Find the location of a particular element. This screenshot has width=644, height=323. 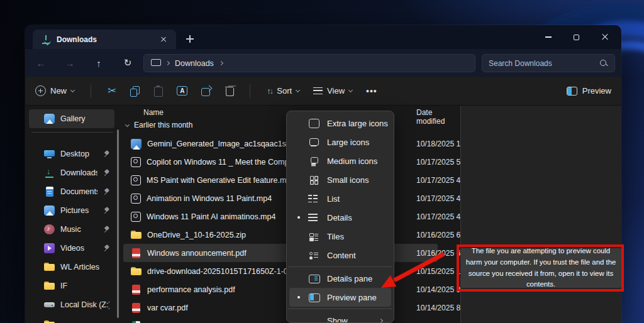

menu-item-large-icons: Large icons is located at coordinates (340, 142).